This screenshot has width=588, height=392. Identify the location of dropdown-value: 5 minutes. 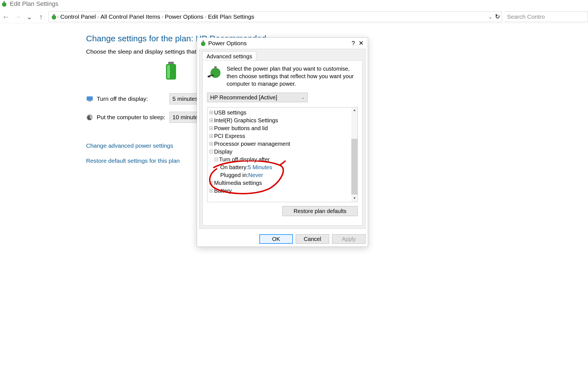
(185, 99).